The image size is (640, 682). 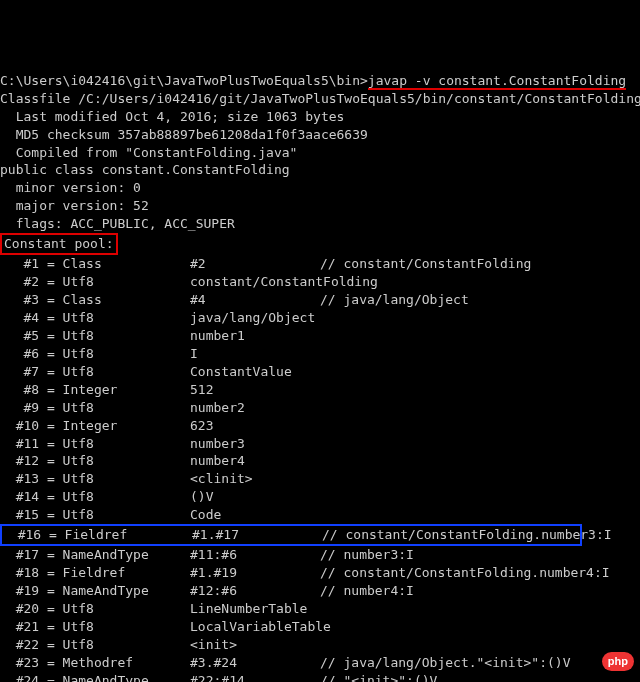 I want to click on terminal-line: #15 = Utf8Code, so click(x=320, y=515).